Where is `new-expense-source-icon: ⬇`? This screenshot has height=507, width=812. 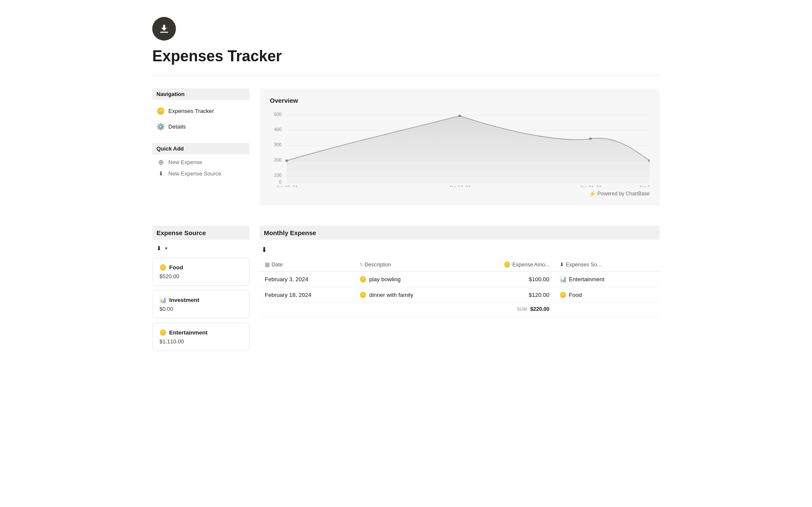
new-expense-source-icon: ⬇ is located at coordinates (161, 173).